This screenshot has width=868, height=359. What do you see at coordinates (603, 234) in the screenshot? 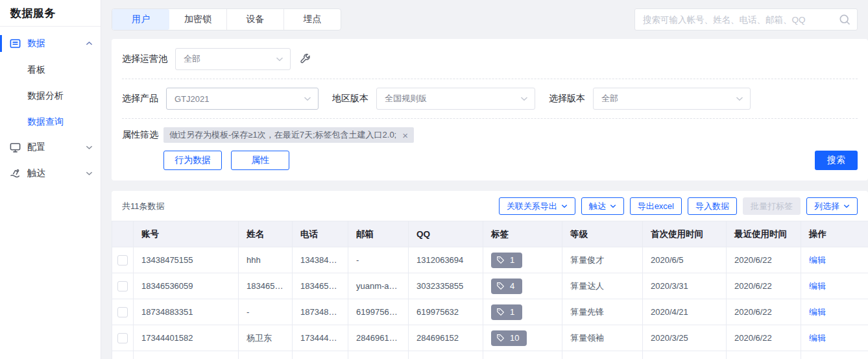
I see `column-header: 等级` at bounding box center [603, 234].